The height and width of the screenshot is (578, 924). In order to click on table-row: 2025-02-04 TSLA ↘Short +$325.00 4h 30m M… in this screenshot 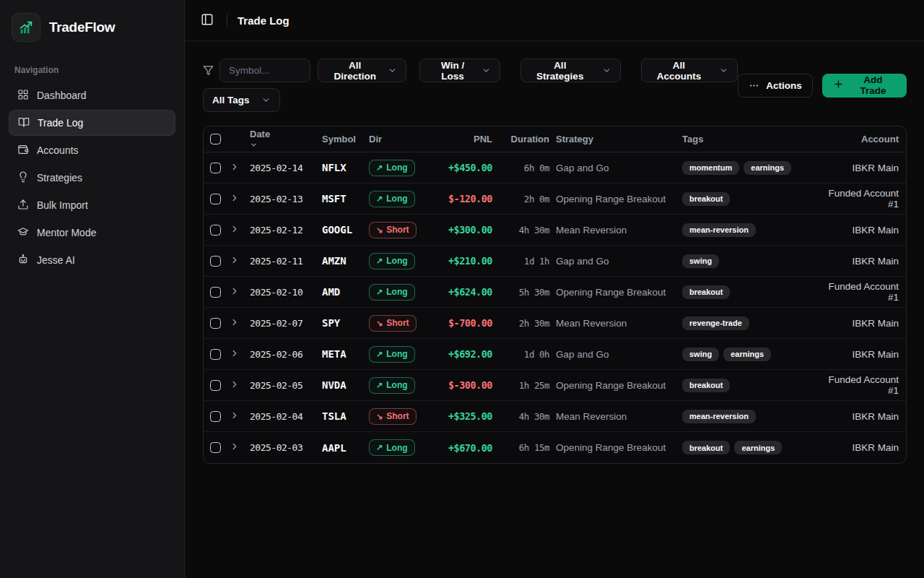, I will do `click(554, 416)`.